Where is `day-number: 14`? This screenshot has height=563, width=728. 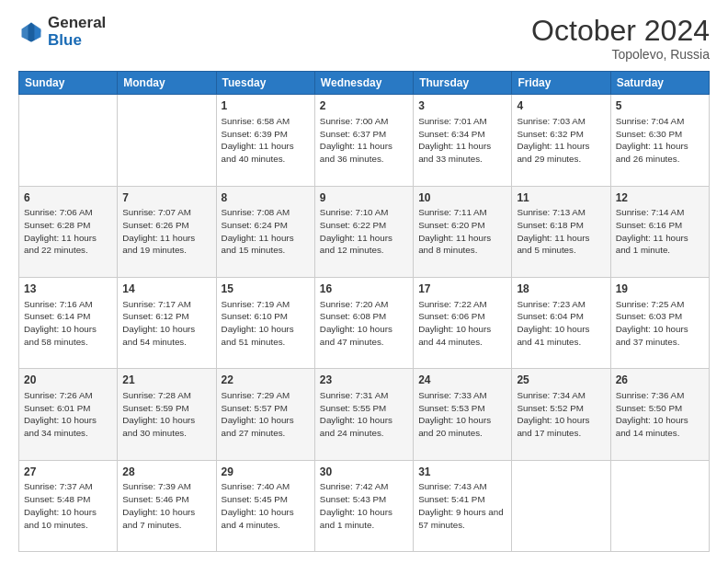
day-number: 14 is located at coordinates (166, 289).